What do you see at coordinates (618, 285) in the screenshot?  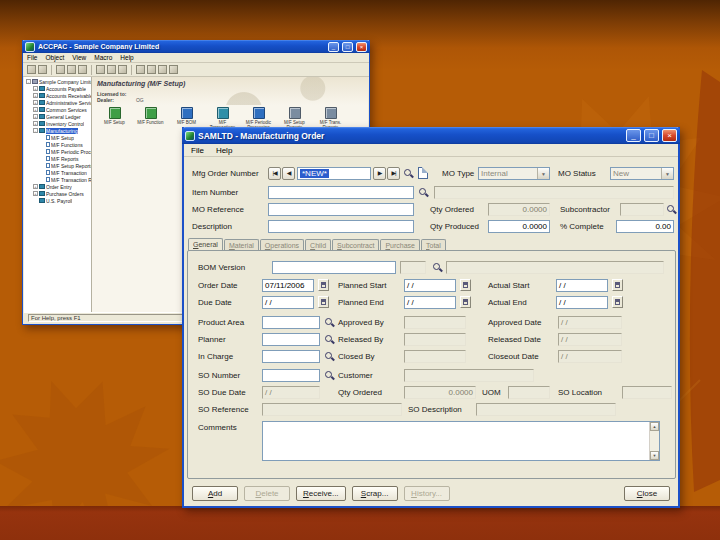 I see `actual-start-calendar-button` at bounding box center [618, 285].